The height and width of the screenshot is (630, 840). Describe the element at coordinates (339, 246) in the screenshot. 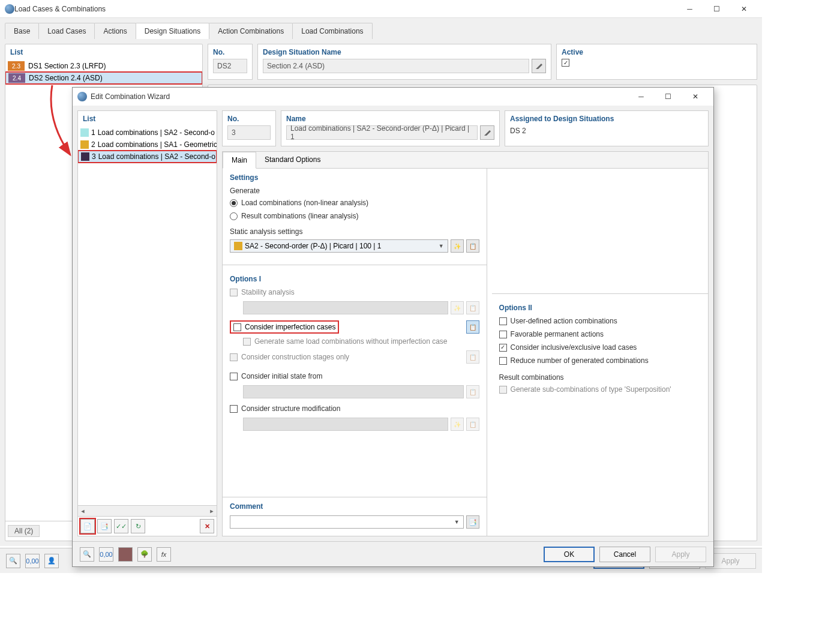

I see `static-analysis-dropdown: SA2 - Second-order (P-Δ) | Picard | 100 …` at that location.